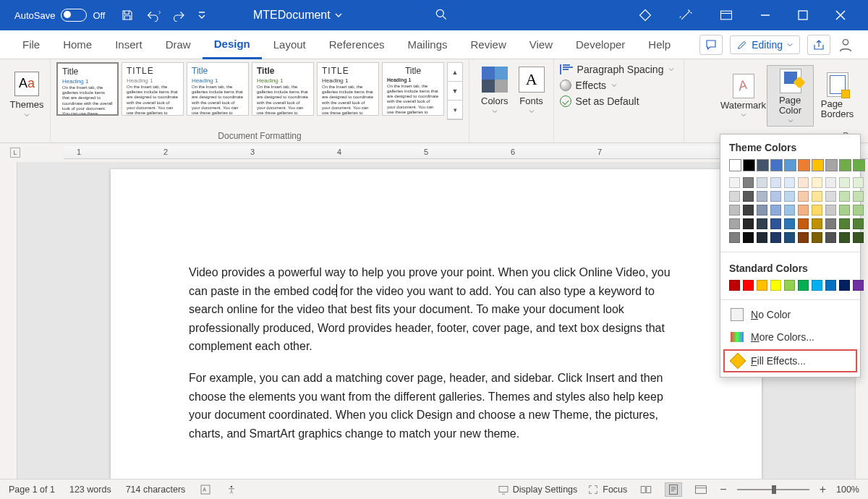 The width and height of the screenshot is (868, 499). I want to click on zoom-slider, so click(773, 490).